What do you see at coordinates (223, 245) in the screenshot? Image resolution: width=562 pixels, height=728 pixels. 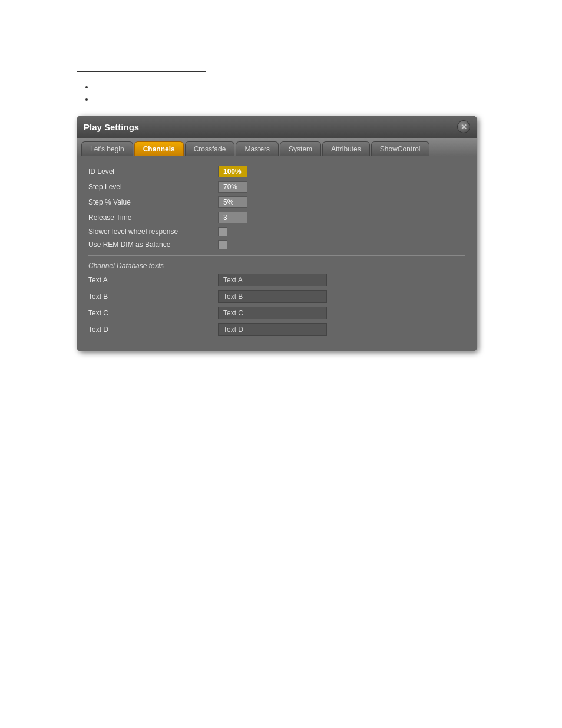 I see `rem-dim-checkbox` at bounding box center [223, 245].